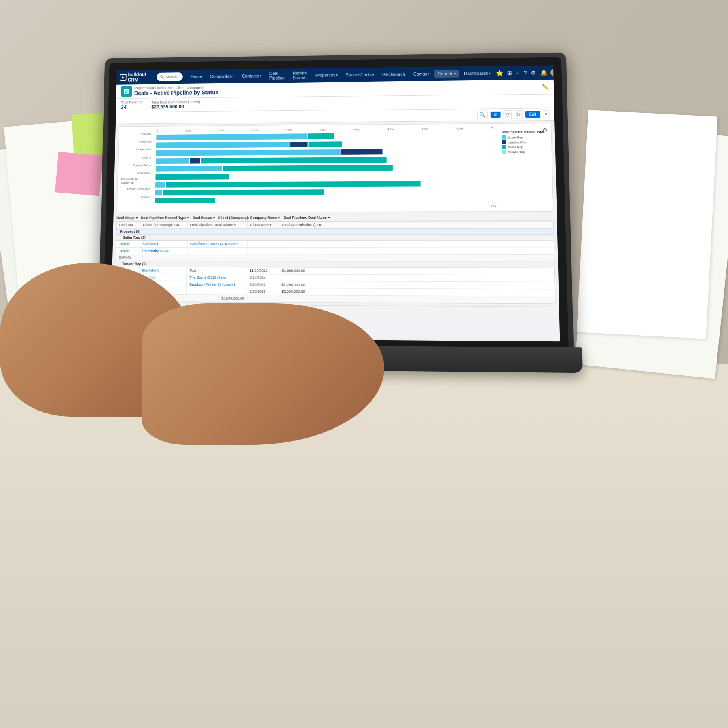 The height and width of the screenshot is (728, 728). Describe the element at coordinates (249, 218) in the screenshot. I see `filter-company-name: Client (Company): Company Name ▾` at that location.